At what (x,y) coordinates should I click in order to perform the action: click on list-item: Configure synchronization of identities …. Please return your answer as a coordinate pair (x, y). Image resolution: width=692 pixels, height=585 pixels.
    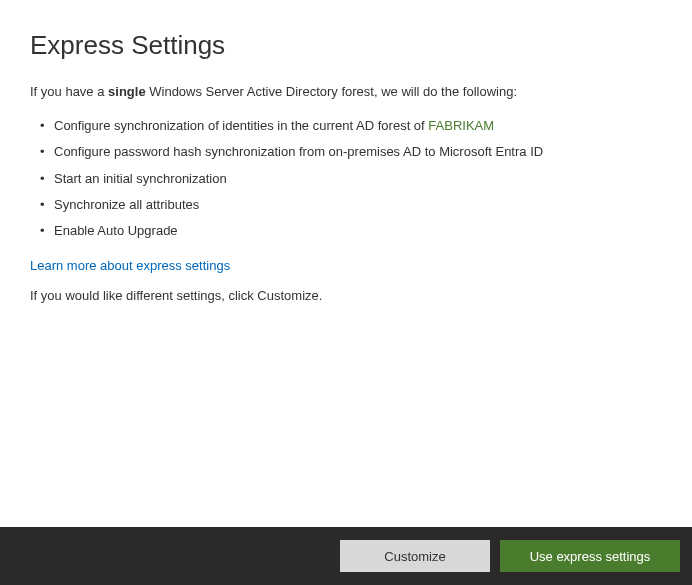
    Looking at the image, I should click on (351, 126).